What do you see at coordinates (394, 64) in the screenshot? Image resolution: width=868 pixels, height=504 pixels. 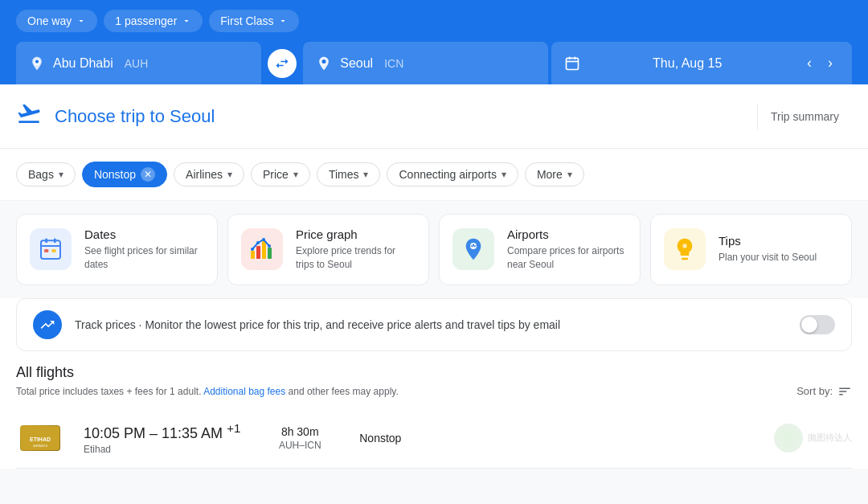 I see `dest-code: ICN` at bounding box center [394, 64].